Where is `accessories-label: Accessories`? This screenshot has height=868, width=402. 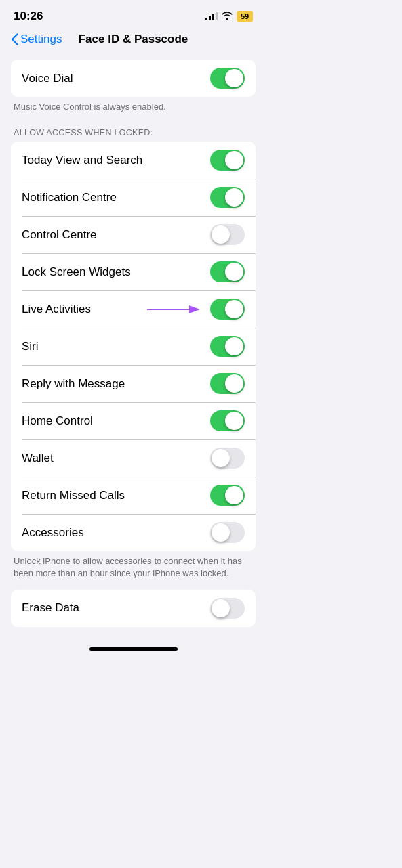
accessories-label: Accessories is located at coordinates (53, 533).